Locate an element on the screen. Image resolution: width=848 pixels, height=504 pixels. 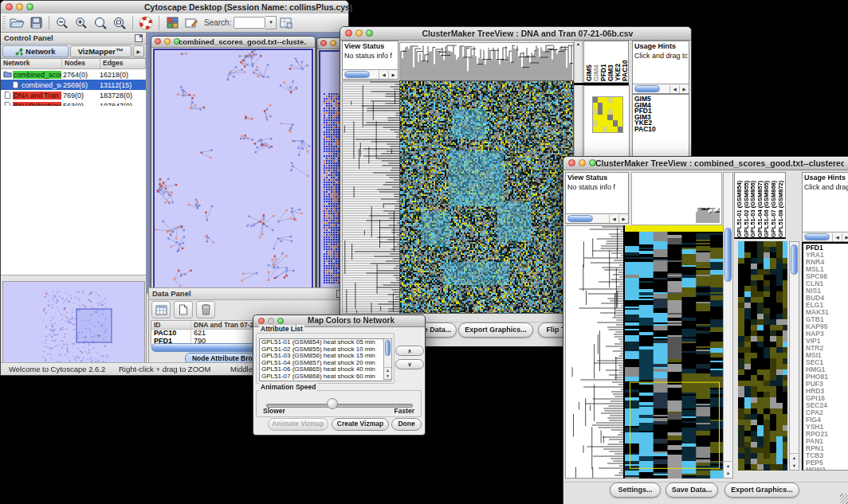
tv2-usage-body: Click and drag to is located at coordinates (826, 187).